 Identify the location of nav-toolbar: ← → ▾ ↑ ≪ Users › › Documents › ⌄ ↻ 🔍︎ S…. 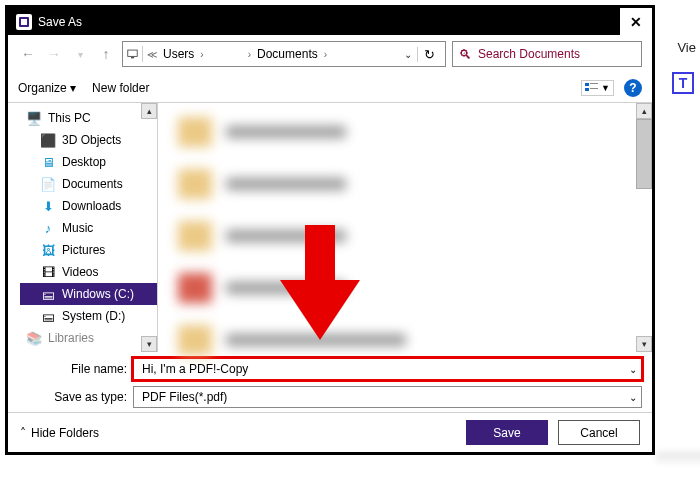
(330, 54).